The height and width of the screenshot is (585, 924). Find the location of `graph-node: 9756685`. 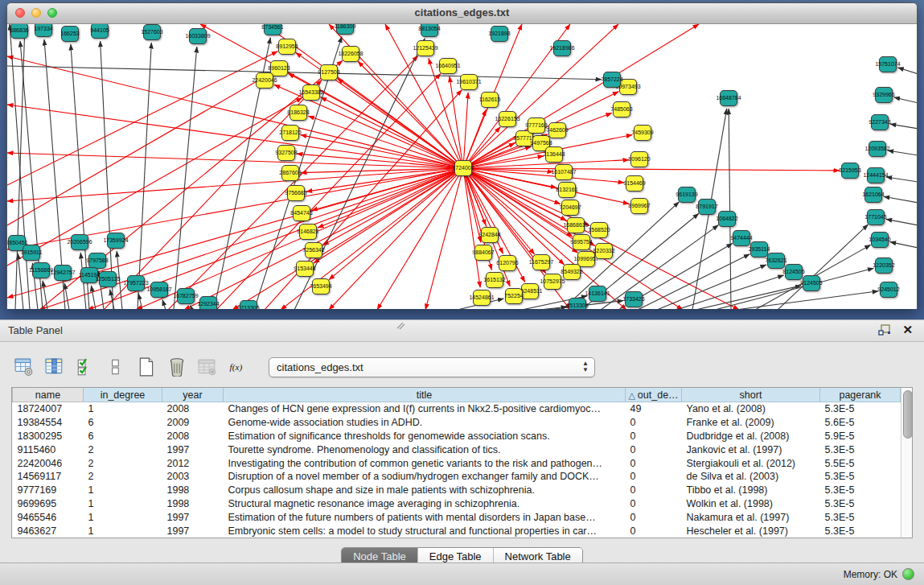

graph-node: 9756685 is located at coordinates (296, 193).